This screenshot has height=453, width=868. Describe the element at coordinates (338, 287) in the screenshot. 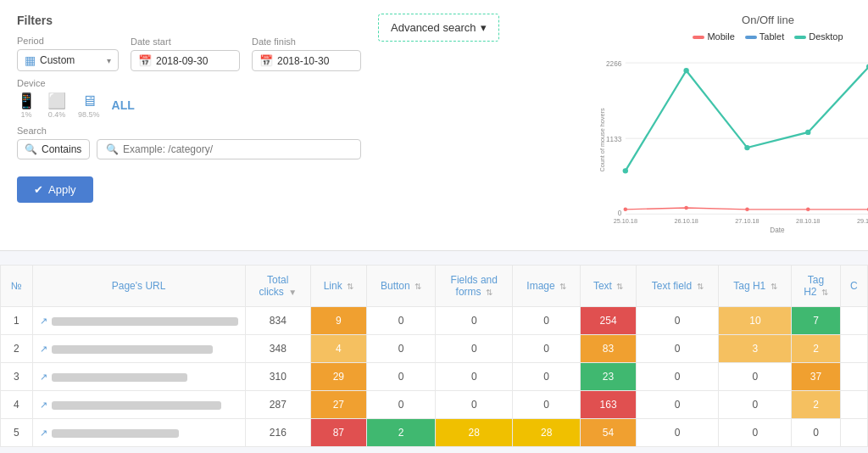

I see `col-link: Link ⇅` at that location.